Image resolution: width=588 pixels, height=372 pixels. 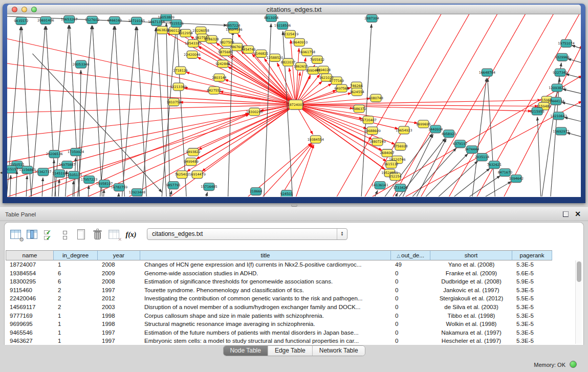 I want to click on zoom-window-icon, so click(x=34, y=9).